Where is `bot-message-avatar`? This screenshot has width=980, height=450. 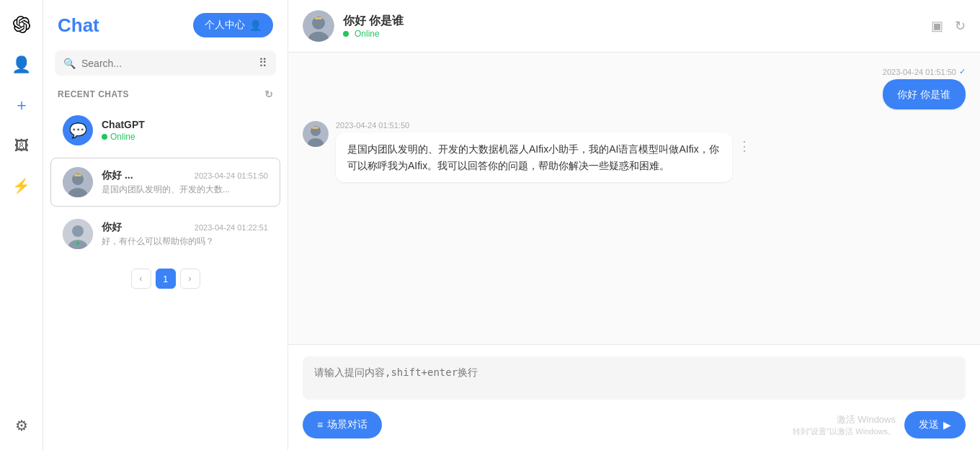 bot-message-avatar is located at coordinates (316, 134).